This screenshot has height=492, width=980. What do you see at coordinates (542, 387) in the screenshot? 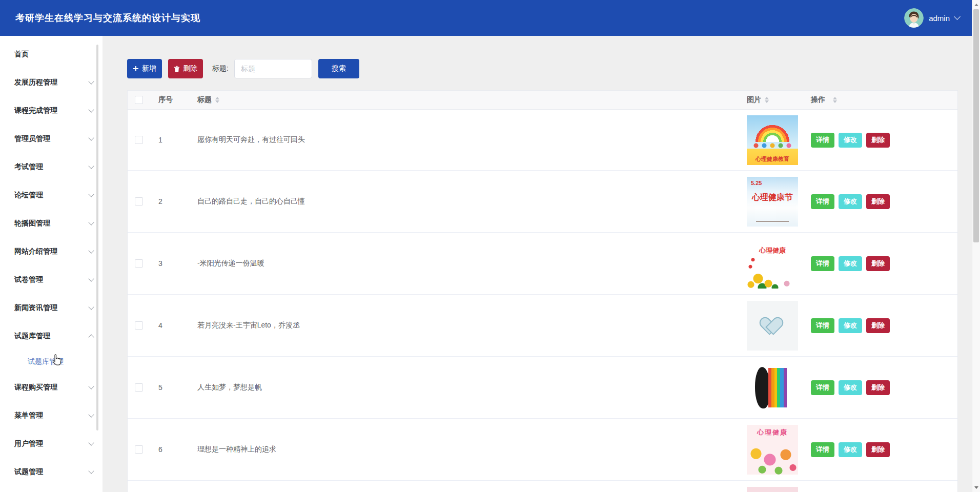
I see `table-row: 5人生如梦，梦想是帆详情修改删除` at bounding box center [542, 387].